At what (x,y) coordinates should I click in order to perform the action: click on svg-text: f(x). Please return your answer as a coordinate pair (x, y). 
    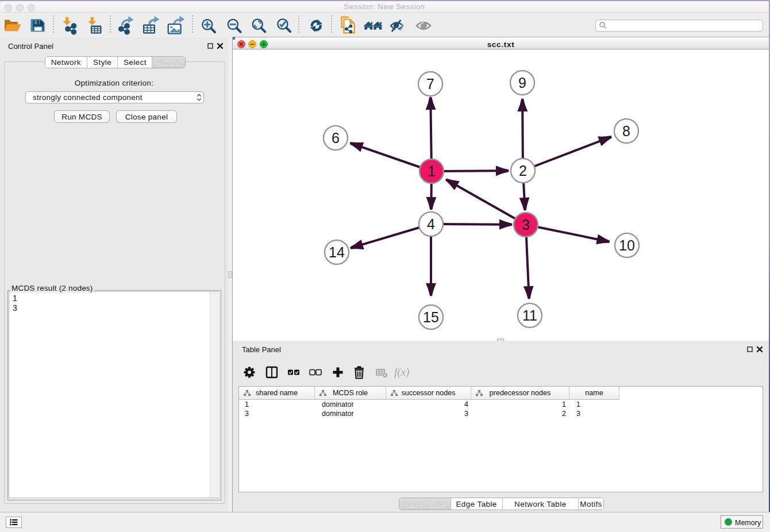
    Looking at the image, I should click on (402, 372).